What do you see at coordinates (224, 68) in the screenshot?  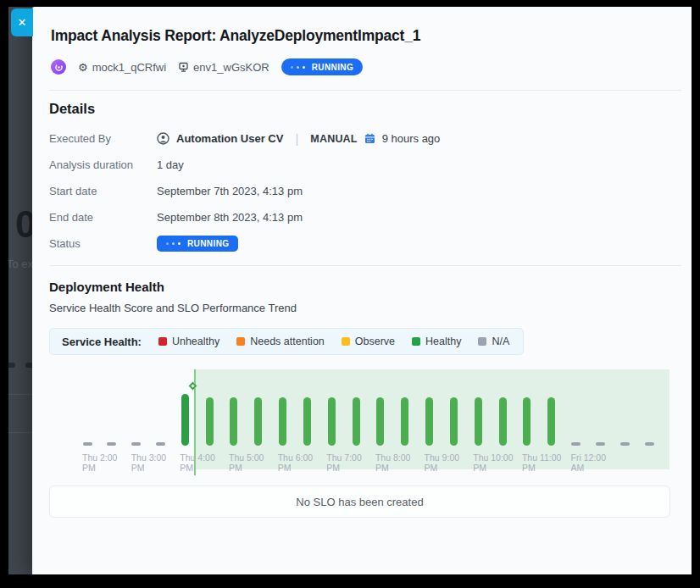 I see `environment-chip: env1_wGsKOR` at bounding box center [224, 68].